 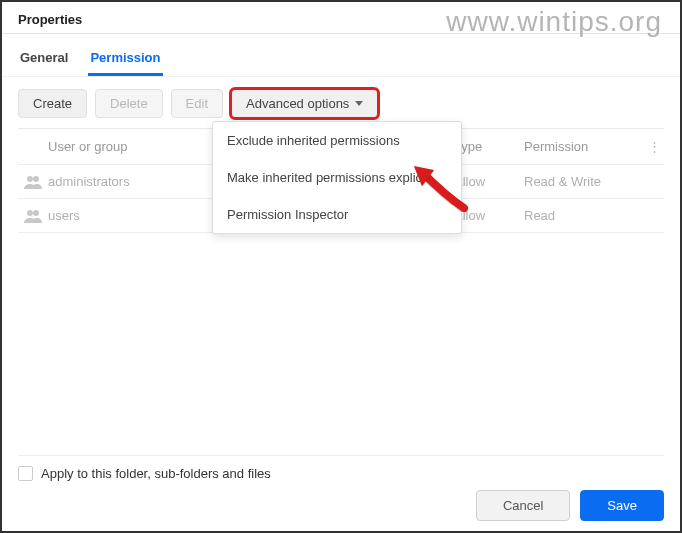 I want to click on tab-bar: General Permission, so click(x=341, y=58).